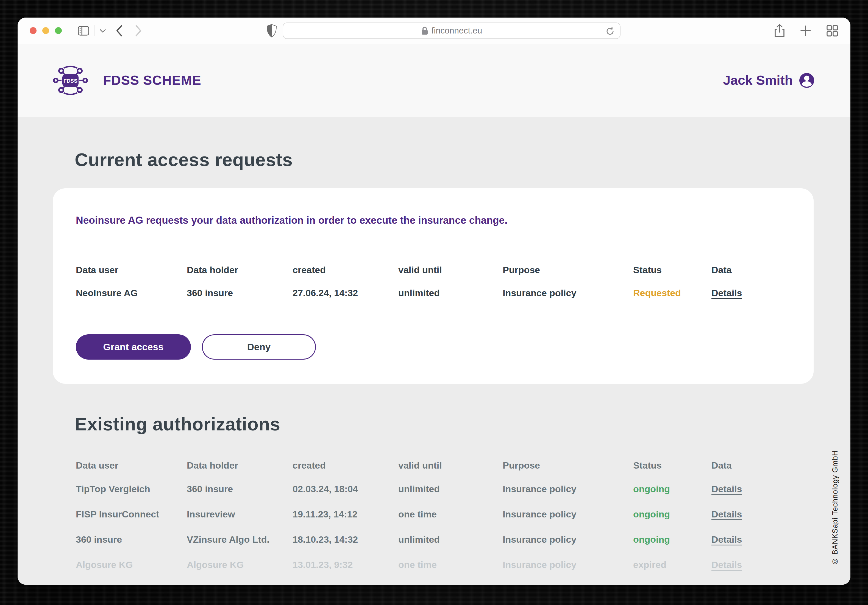 This screenshot has width=868, height=605. Describe the element at coordinates (457, 31) in the screenshot. I see `url-text: finconnect.eu` at that location.